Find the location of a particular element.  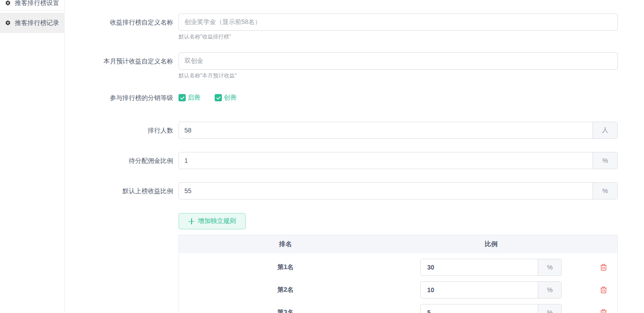

month-income-name-label: 本月预计收益自定义名称 is located at coordinates (122, 65).